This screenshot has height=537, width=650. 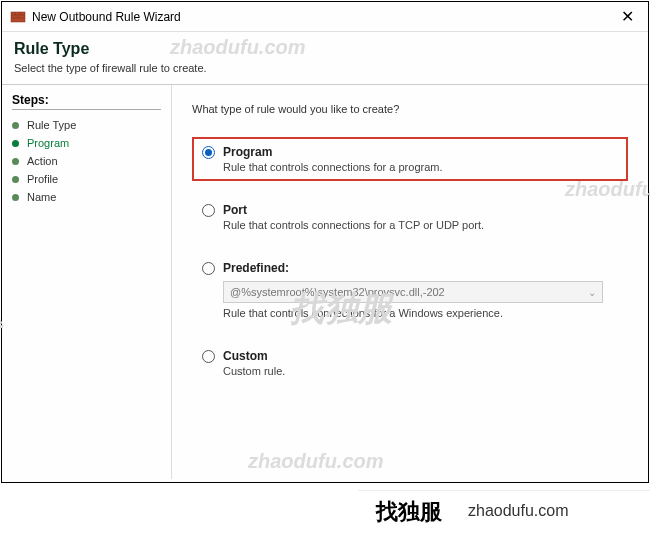 What do you see at coordinates (42, 179) in the screenshot?
I see `step-label: Profile` at bounding box center [42, 179].